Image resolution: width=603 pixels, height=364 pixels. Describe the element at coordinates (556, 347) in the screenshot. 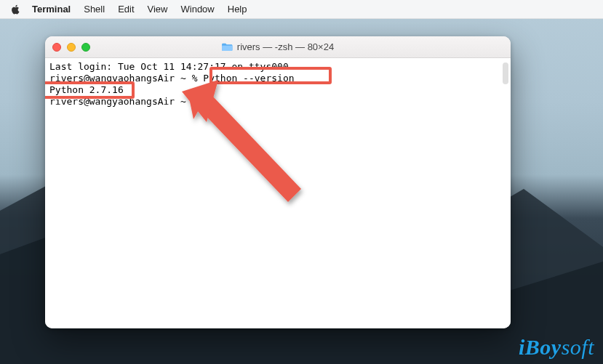

I see `watermark-logo: iBoysoft` at that location.